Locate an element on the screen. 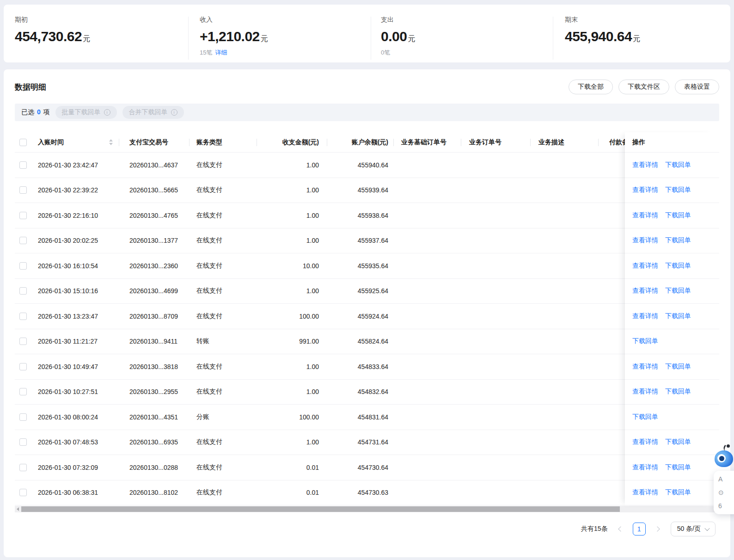 The image size is (734, 560). summary-expense: 支出 0.00元 0笔 is located at coordinates (462, 39).